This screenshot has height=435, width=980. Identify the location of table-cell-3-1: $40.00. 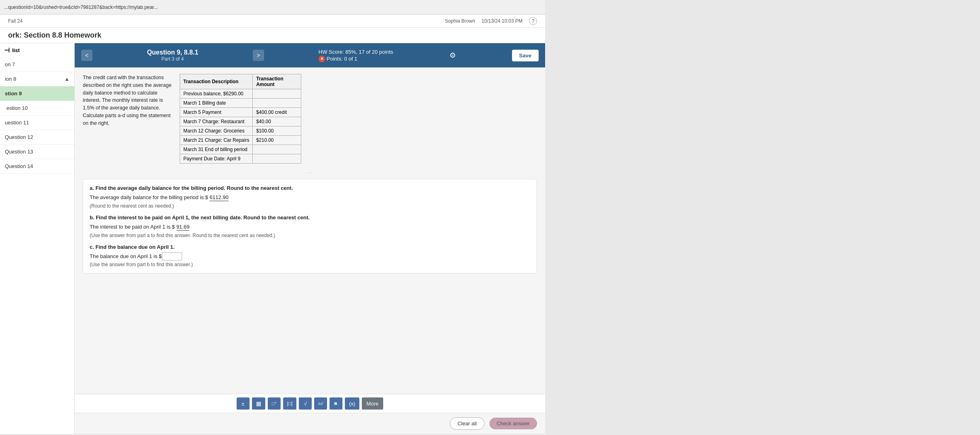
(277, 122).